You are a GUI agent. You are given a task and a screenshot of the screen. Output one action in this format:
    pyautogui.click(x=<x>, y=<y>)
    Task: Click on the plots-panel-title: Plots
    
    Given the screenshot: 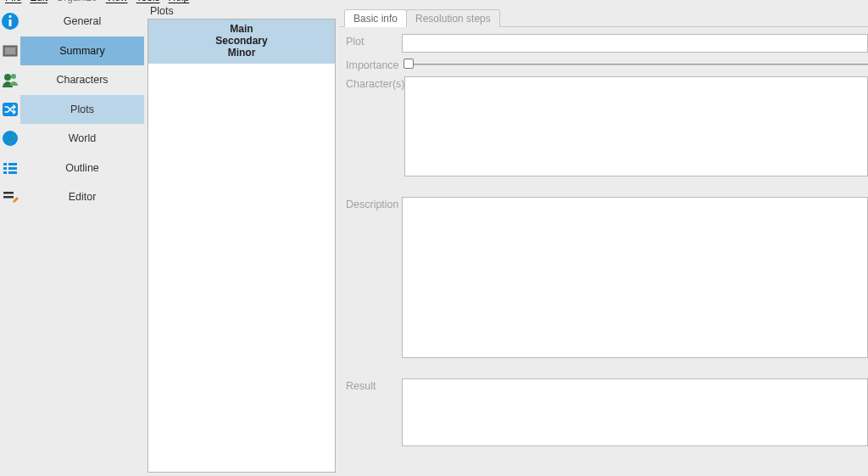 What is the action you would take?
    pyautogui.click(x=242, y=12)
    